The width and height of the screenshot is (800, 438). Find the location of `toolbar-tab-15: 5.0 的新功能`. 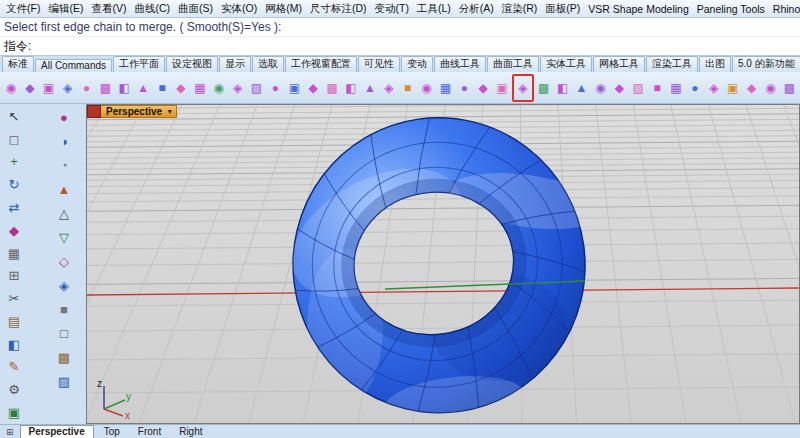

toolbar-tab-15: 5.0 的新功能 is located at coordinates (766, 64).